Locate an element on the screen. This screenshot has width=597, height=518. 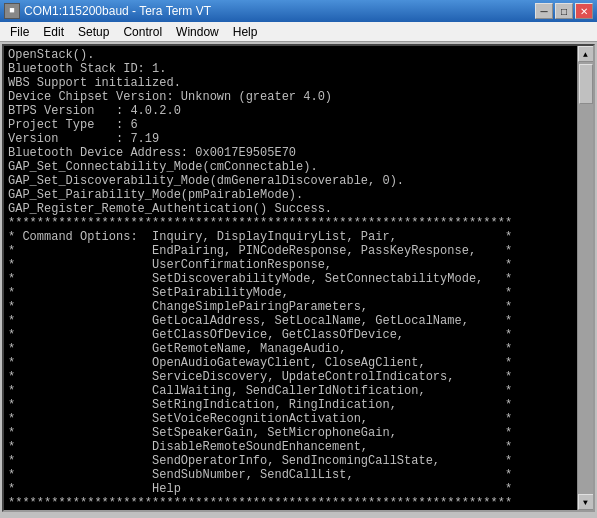
title-bar: ■ COM1:115200baud - Tera Term VT ─ □ ✕ is located at coordinates (298, 11).